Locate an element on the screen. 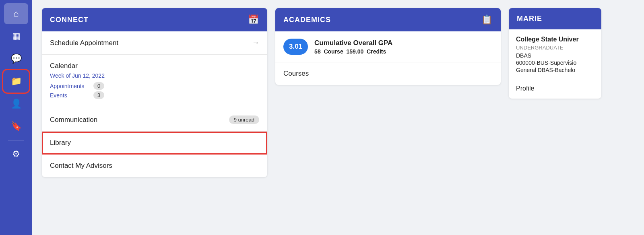 The width and height of the screenshot is (644, 235). schedule-appointment-item: Schedule Appointment → is located at coordinates (155, 43).